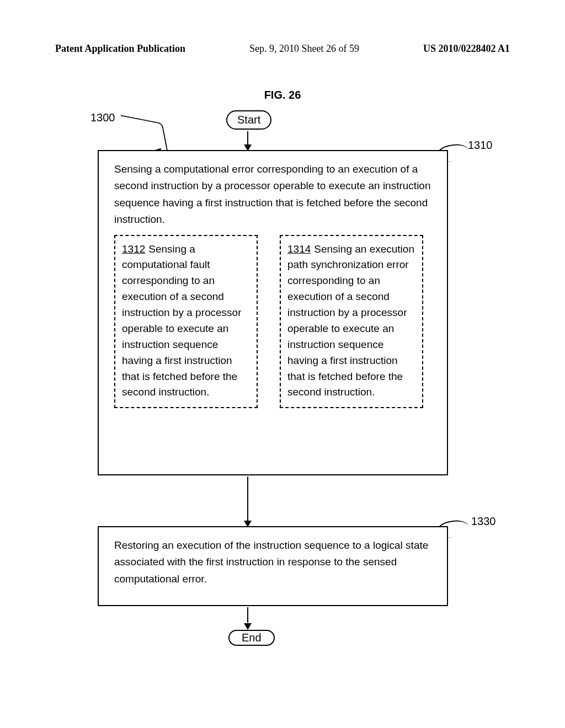 Image resolution: width=565 pixels, height=728 pixels. I want to click on step-1330-text: Restoring an execution of the instructio…, so click(273, 563).